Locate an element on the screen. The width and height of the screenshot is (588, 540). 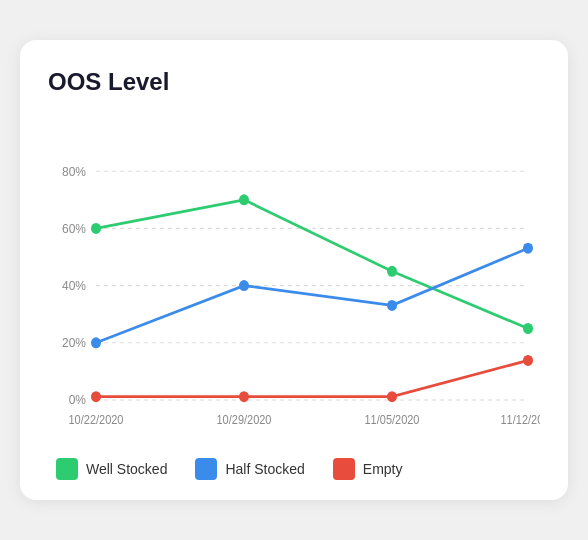
chart-legend: Well Stocked Half Stocked Empty is located at coordinates (294, 469).